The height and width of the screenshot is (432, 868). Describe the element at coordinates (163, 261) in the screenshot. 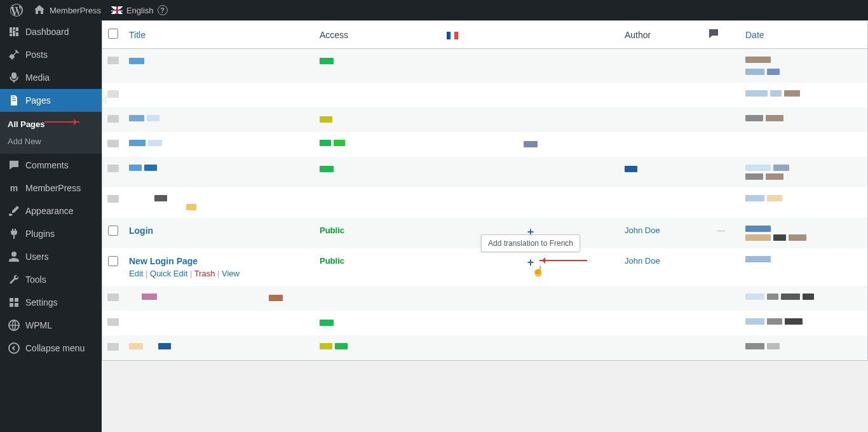

I see `page-title-link: New Login Page` at that location.